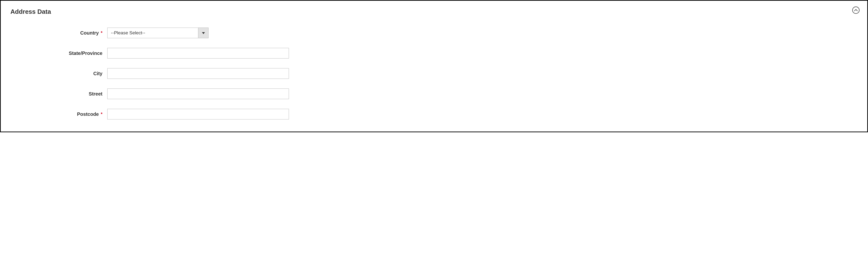  Describe the element at coordinates (59, 74) in the screenshot. I see `label-col: City` at that location.